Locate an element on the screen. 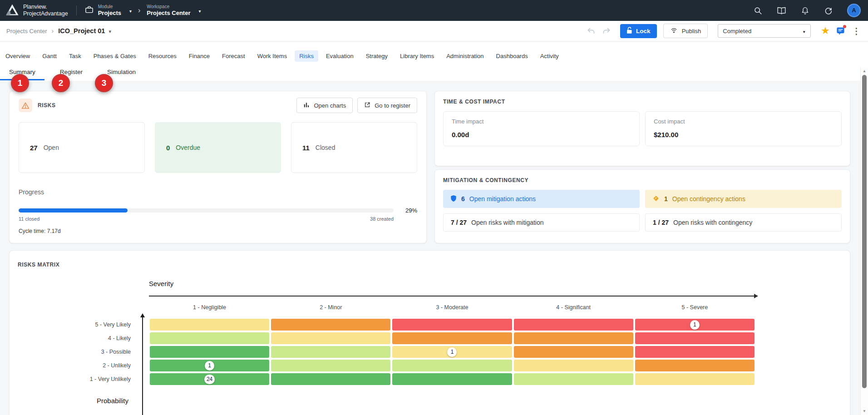  refresh-icon is located at coordinates (828, 11).